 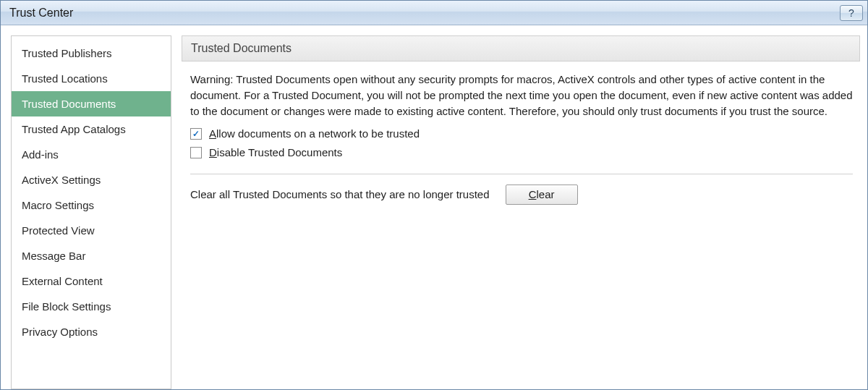 I want to click on window-controls: ?, so click(x=851, y=13).